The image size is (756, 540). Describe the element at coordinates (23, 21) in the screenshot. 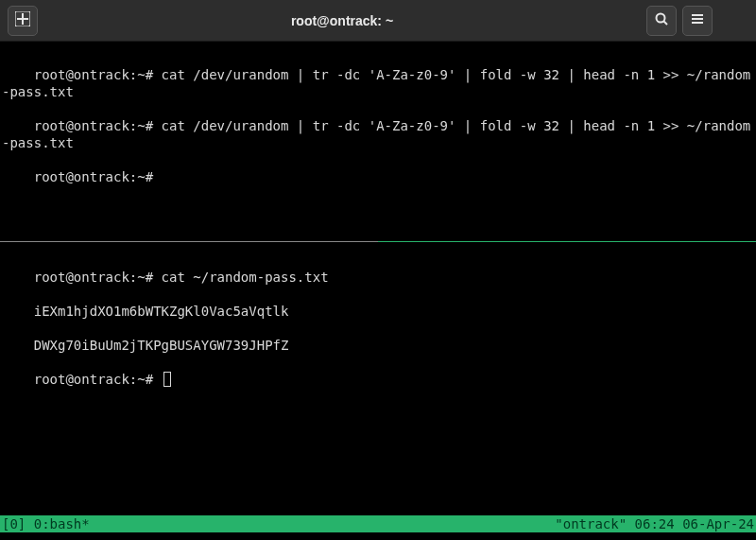

I see `new-tab-button` at that location.